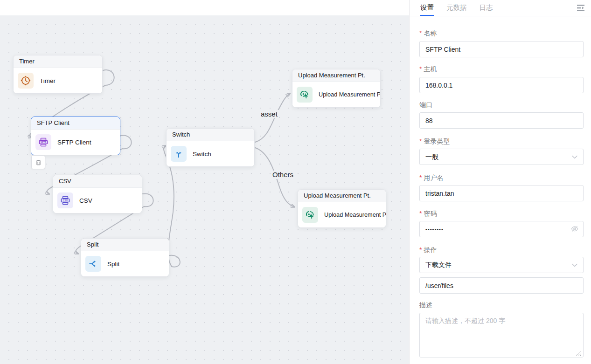 The width and height of the screenshot is (591, 364). Describe the element at coordinates (486, 8) in the screenshot. I see `tab-logs: 日志` at that location.